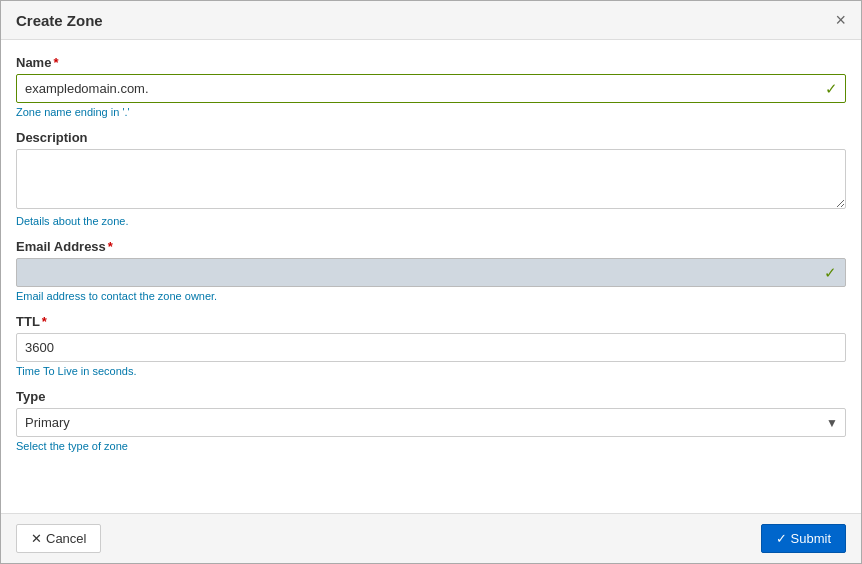 This screenshot has height=564, width=862. I want to click on name-group: Name* ✓ Zone name ending in '.', so click(431, 86).